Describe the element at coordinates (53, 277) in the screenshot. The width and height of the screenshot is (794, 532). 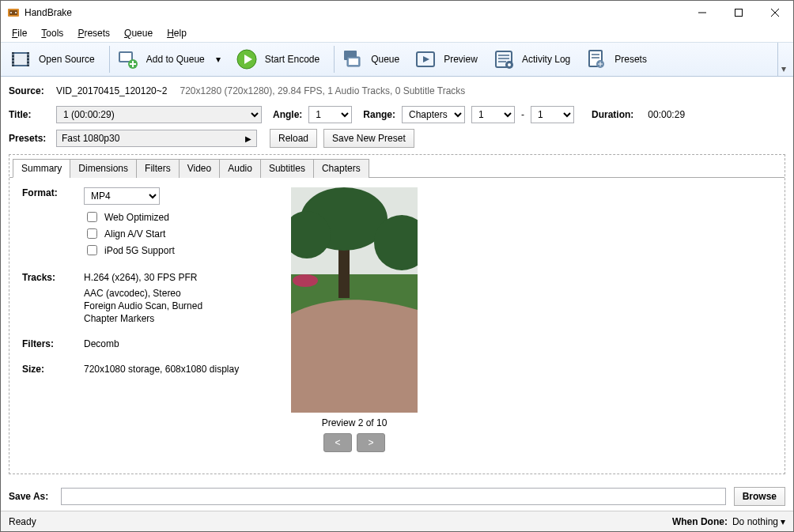
I see `tracks-label: Tracks:` at that location.